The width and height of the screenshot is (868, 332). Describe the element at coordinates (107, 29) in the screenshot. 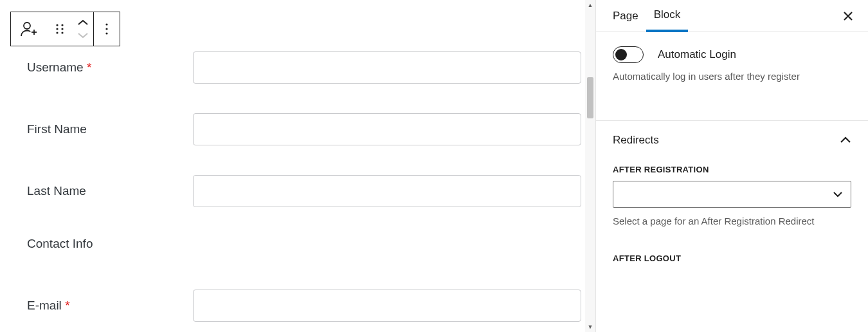

I see `more-vertical-icon` at that location.